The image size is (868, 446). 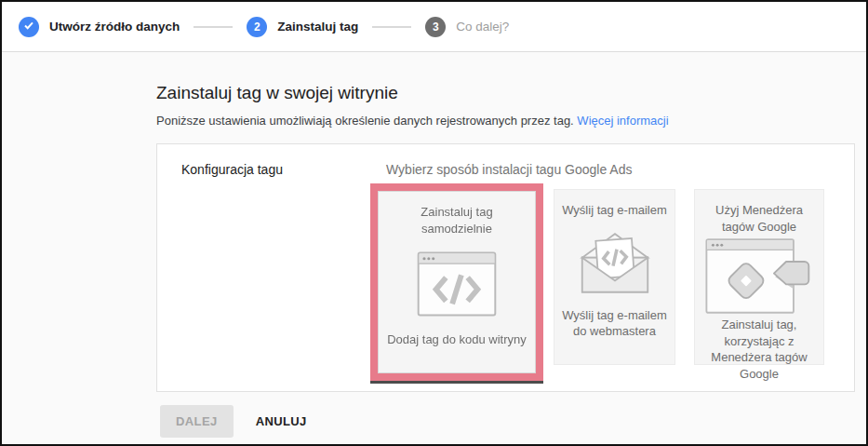 What do you see at coordinates (759, 276) in the screenshot?
I see `tag-manager-icon` at bounding box center [759, 276].